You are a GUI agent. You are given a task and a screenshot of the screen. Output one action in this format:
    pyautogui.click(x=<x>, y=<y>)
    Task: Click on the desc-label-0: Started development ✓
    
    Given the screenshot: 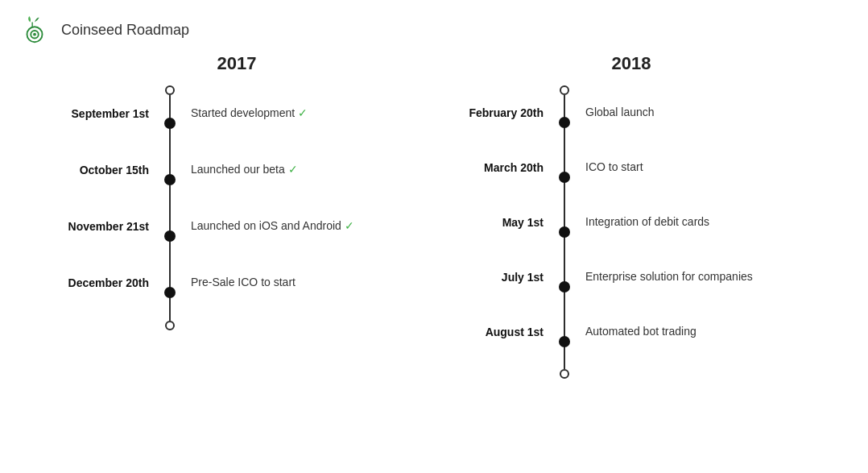 What is the action you would take?
    pyautogui.click(x=250, y=114)
    